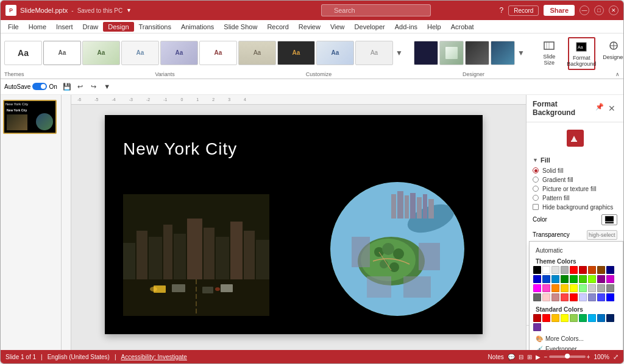 The width and height of the screenshot is (624, 364). I want to click on share-button: Share, so click(559, 10).